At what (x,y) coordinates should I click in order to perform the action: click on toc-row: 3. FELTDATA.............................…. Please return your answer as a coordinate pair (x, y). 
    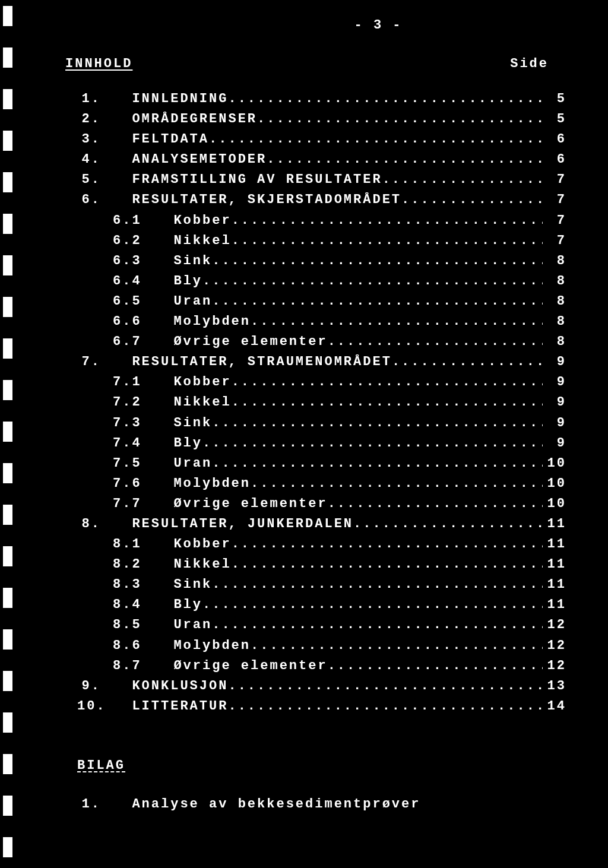
    Looking at the image, I should click on (325, 140).